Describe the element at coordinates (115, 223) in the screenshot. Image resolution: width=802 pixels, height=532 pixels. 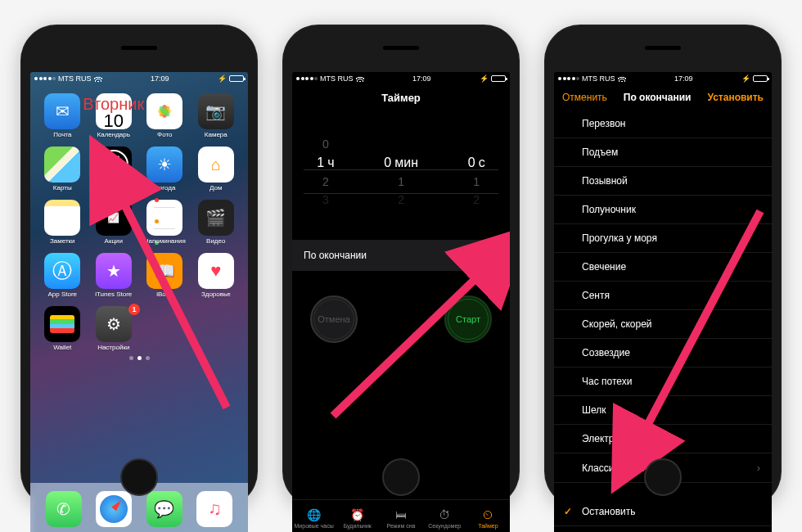
I see `app-stocks: 📈Акции` at that location.